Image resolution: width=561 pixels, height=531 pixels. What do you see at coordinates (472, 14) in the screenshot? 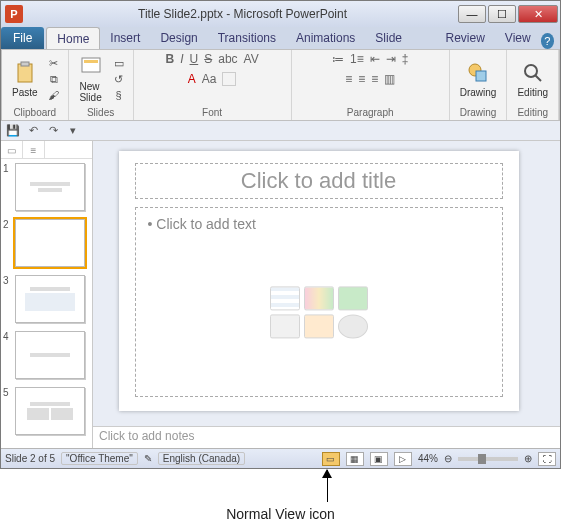
I see `minimize-button: —` at bounding box center [472, 14].